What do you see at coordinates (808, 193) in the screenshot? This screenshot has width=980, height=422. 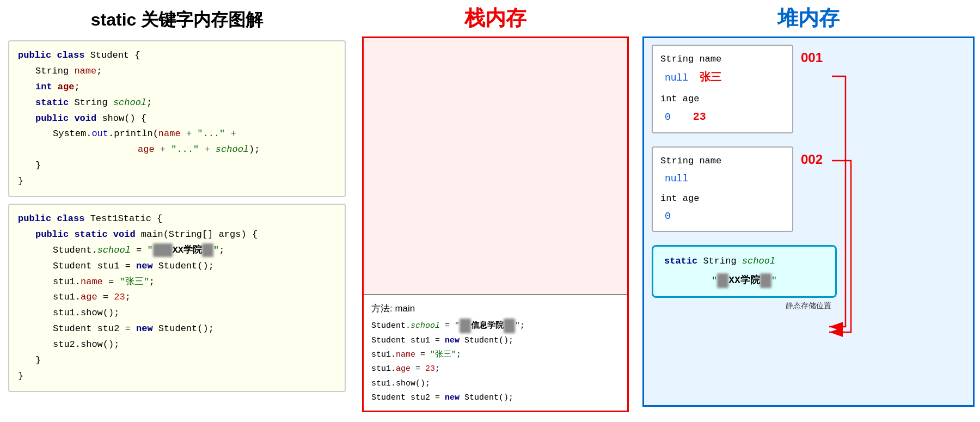 I see `heap-obj-002-row: String name null int age 0 002` at bounding box center [808, 193].